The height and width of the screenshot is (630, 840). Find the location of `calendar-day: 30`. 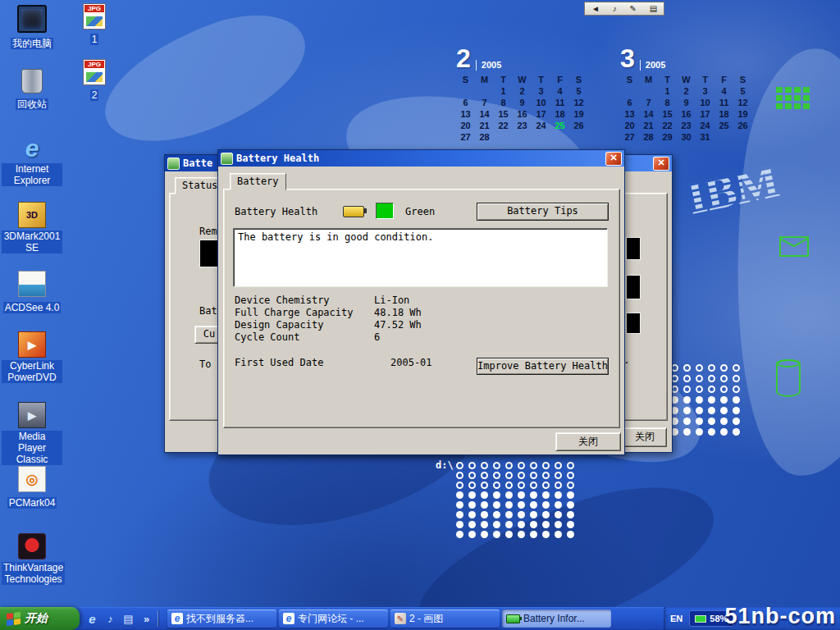

calendar-day: 30 is located at coordinates (686, 137).